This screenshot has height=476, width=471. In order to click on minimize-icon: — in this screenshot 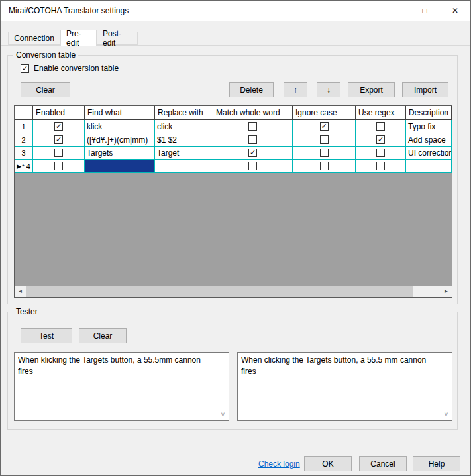, I will do `click(394, 11)`.